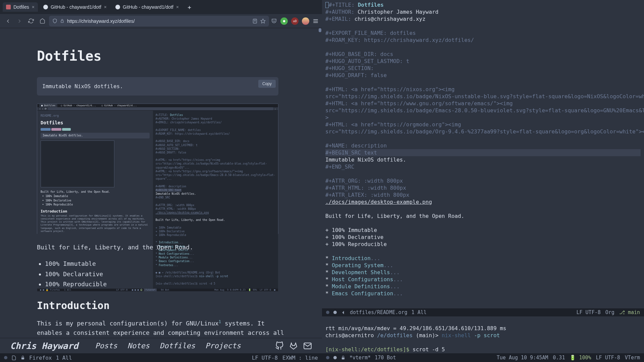  What do you see at coordinates (40, 358) in the screenshot?
I see `buffer-name: Firefox` at bounding box center [40, 358].